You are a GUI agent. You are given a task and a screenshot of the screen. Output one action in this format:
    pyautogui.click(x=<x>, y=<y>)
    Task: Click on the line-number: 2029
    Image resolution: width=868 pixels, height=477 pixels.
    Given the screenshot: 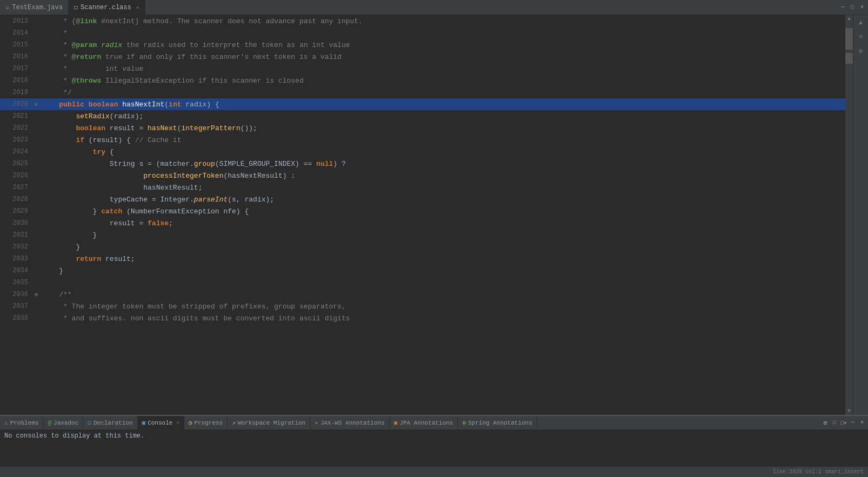 What is the action you would take?
    pyautogui.click(x=16, y=211)
    